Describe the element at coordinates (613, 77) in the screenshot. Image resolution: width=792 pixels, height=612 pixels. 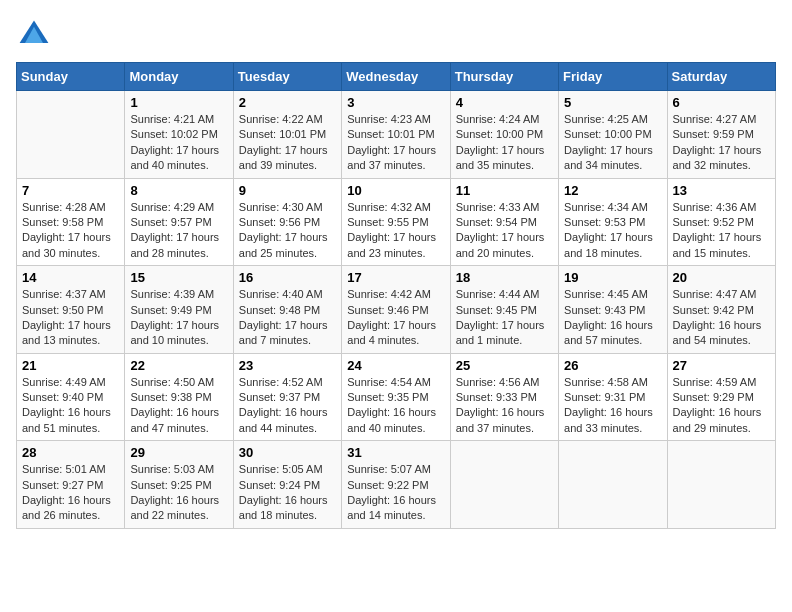
I see `header-day-friday: Friday` at that location.